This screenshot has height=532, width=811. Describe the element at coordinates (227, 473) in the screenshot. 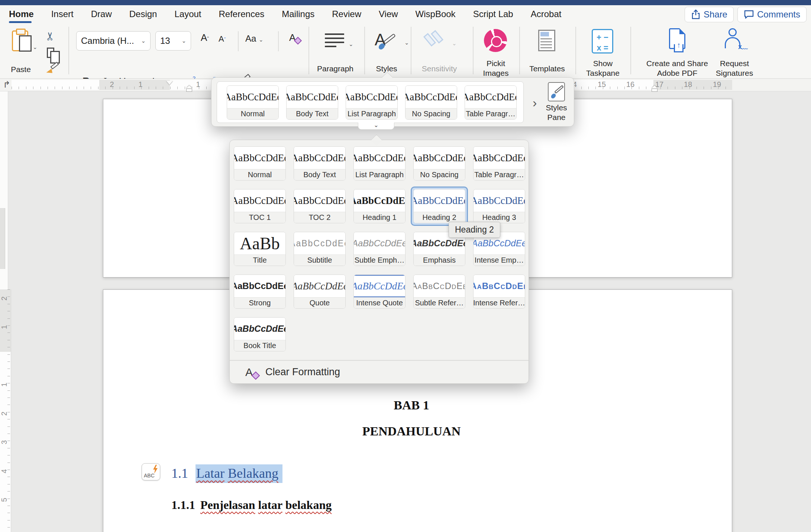

I see `heading2-text-line: 1.1Latar Belakang` at that location.